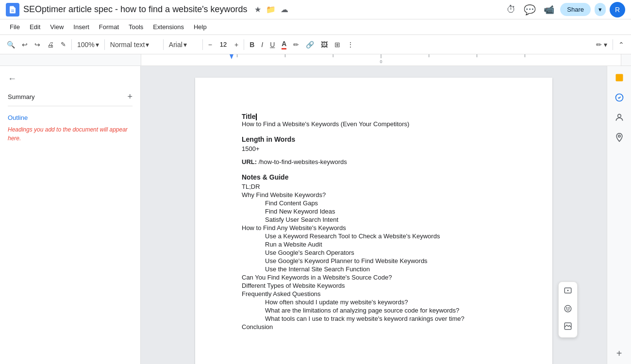 The image size is (631, 364). What do you see at coordinates (380, 261) in the screenshot?
I see `line-keyword-planner: Use Google's Keyword Planner to Find Web…` at bounding box center [380, 261].